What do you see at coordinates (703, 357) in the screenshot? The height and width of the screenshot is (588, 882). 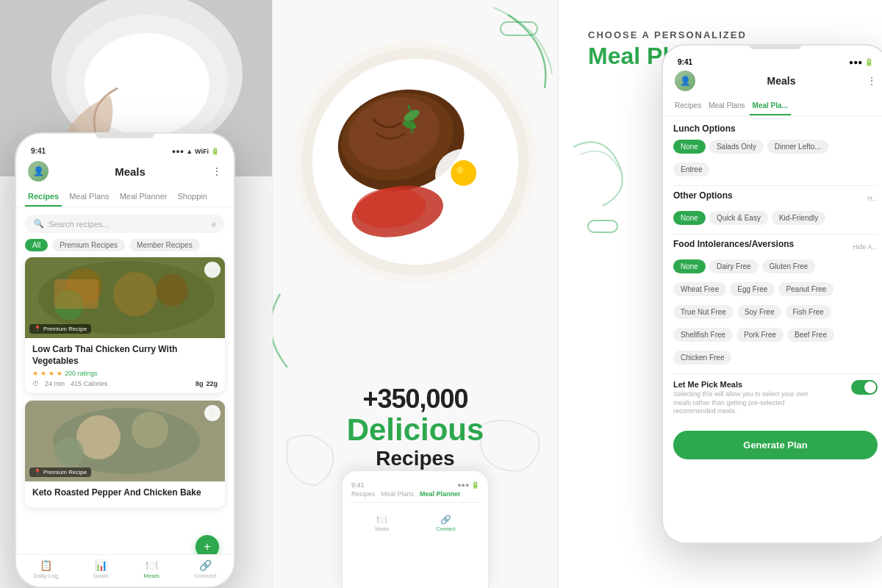 I see `intol-chicken: Chicken Free` at bounding box center [703, 357].